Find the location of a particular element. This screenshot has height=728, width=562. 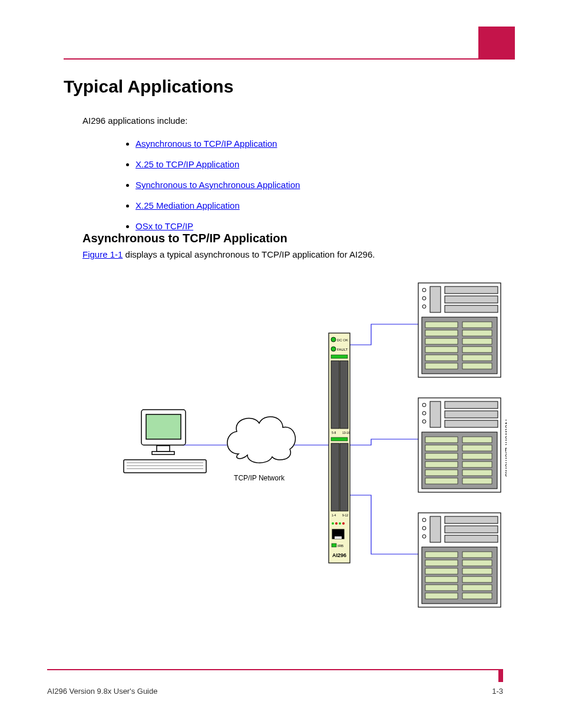

bottom-rule is located at coordinates (275, 670).